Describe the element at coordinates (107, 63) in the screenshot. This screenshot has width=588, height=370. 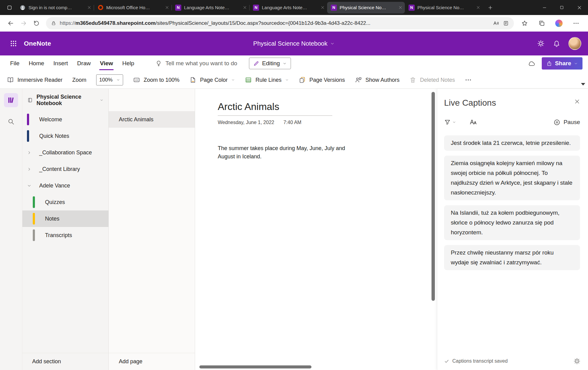
I see `menu-view: View` at that location.